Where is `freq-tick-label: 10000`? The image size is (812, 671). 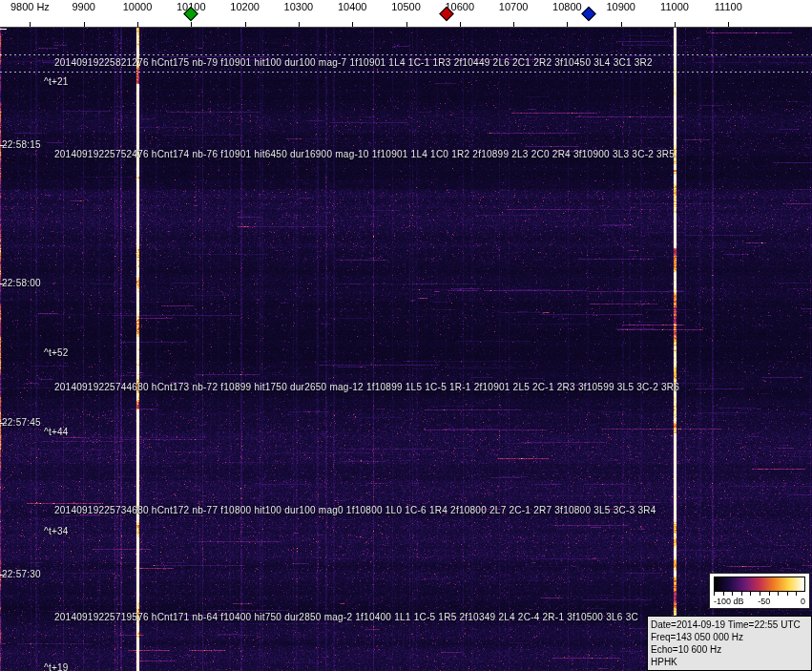
freq-tick-label: 10000 is located at coordinates (137, 8).